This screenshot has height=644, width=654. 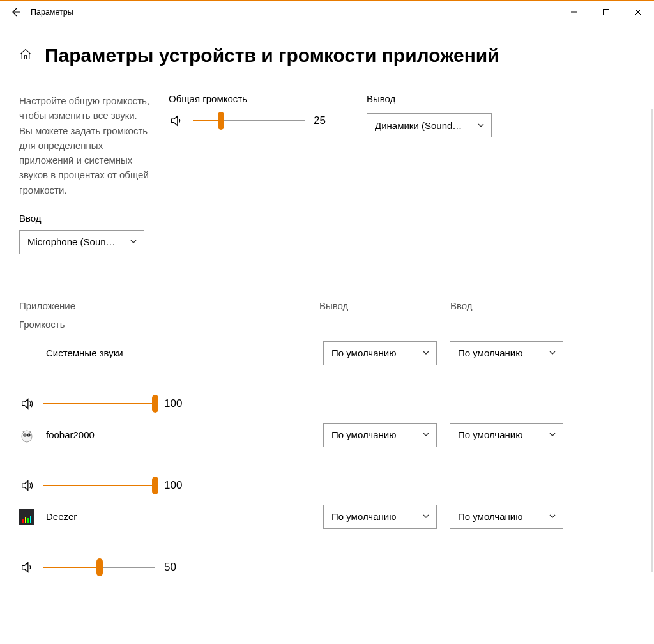 What do you see at coordinates (85, 146) in the screenshot?
I see `page-description: Настройте общую громкость, чтобы изменит…` at bounding box center [85, 146].